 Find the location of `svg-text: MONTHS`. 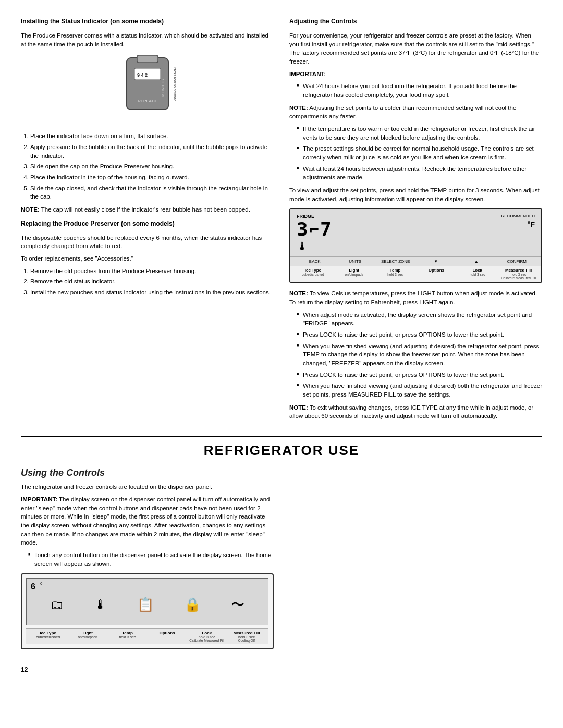

svg-text: MONTHS is located at coordinates (163, 89).